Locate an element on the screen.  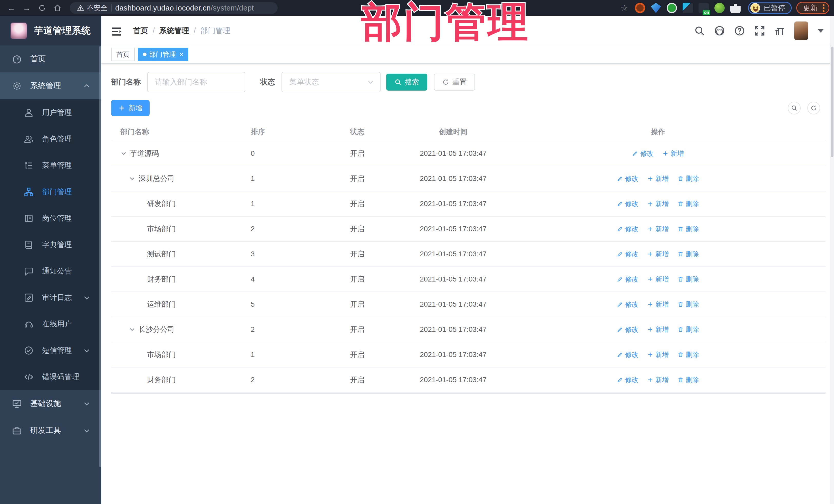
sidebar-item-系统管理: 系统管理 is located at coordinates (51, 86).